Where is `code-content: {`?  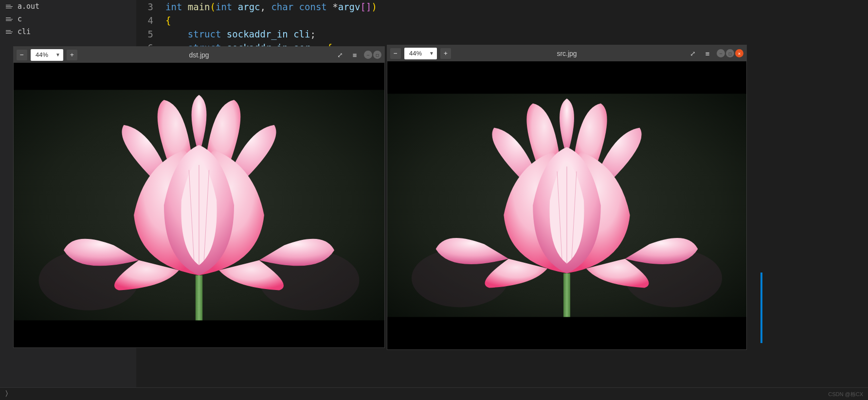 code-content: { is located at coordinates (168, 20).